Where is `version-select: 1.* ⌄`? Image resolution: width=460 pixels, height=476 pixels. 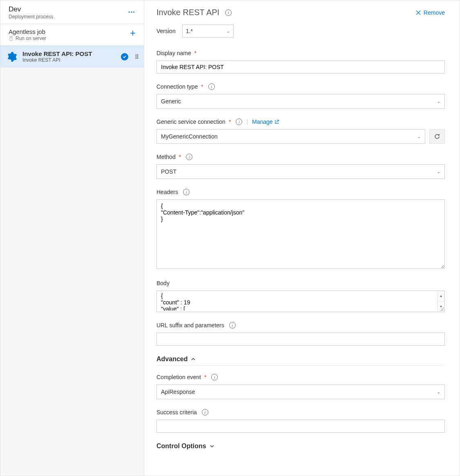
version-select: 1.* ⌄ is located at coordinates (208, 31).